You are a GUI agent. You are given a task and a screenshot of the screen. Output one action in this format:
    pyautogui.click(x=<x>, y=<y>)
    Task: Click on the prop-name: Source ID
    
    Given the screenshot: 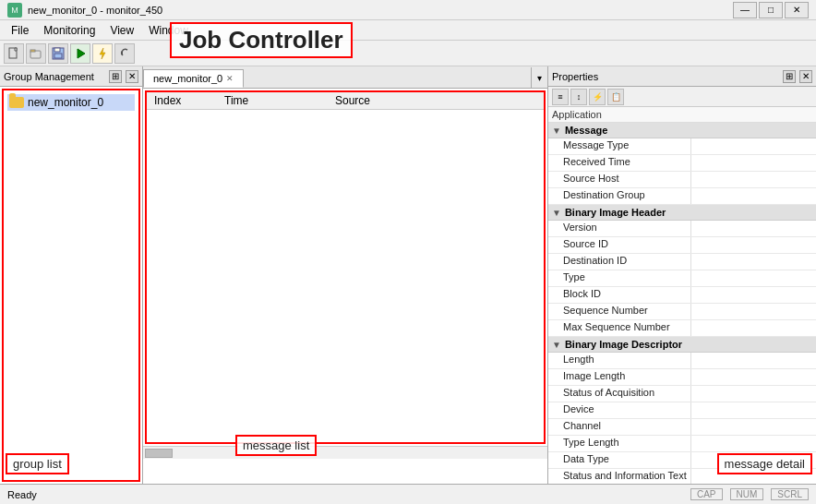 What is the action you would take?
    pyautogui.click(x=620, y=246)
    